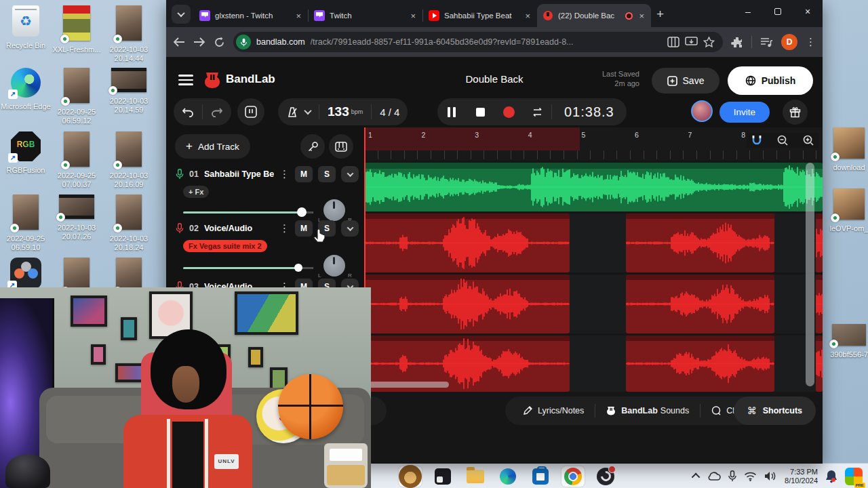  What do you see at coordinates (686, 81) in the screenshot?
I see `save-button: Save` at bounding box center [686, 81].